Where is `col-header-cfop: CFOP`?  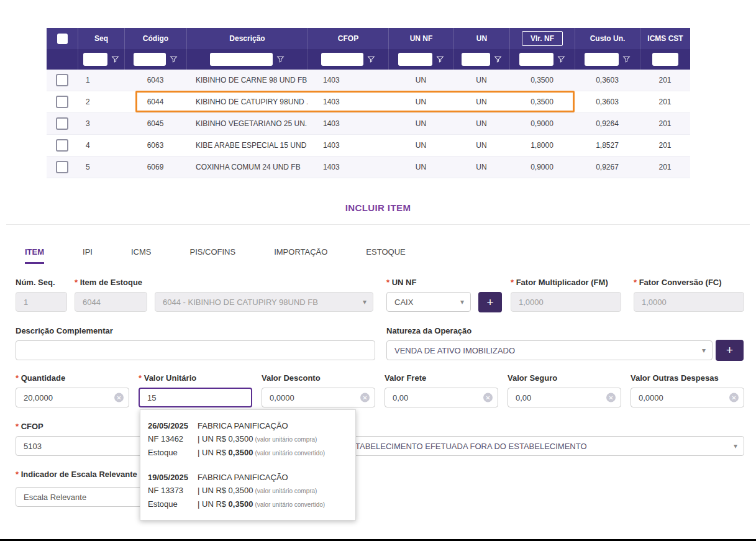
col-header-cfop: CFOP is located at coordinates (348, 39).